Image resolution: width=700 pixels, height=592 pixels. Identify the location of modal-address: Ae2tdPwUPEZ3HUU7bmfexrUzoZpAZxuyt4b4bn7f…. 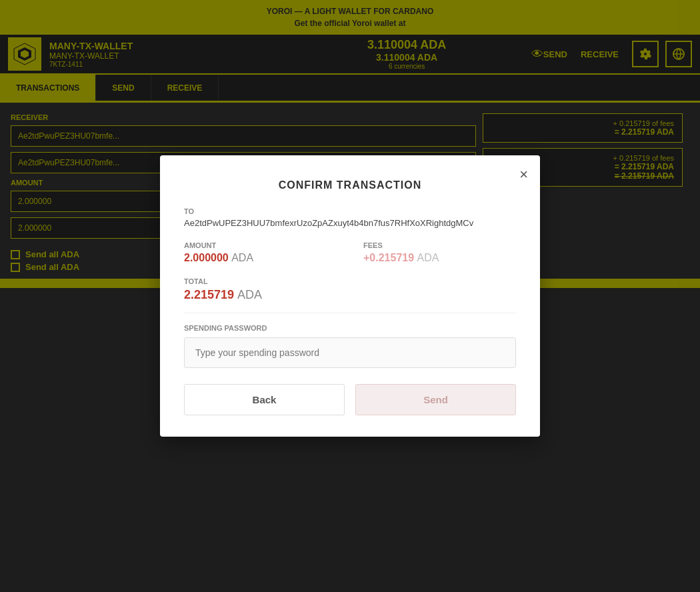
(350, 223).